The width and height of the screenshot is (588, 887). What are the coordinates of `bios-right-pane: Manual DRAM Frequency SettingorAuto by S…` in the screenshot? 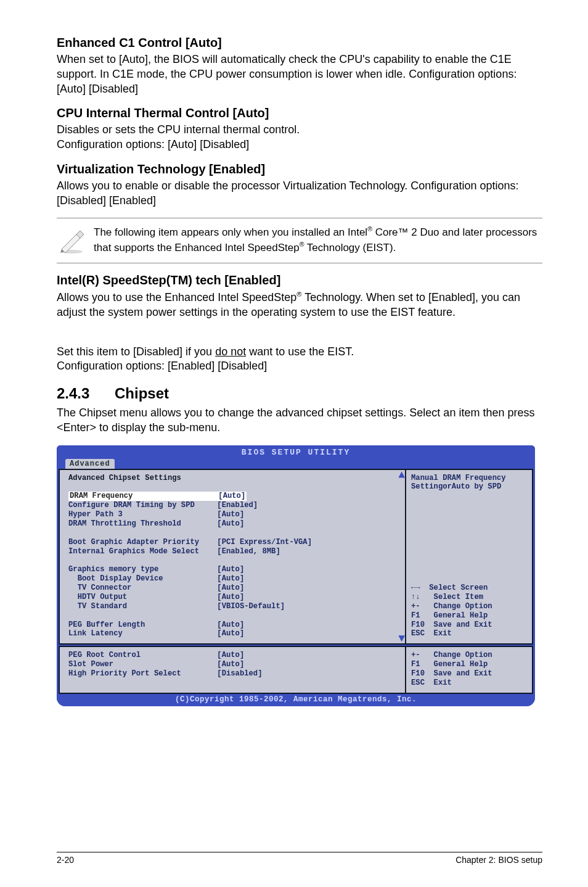 It's located at (469, 557).